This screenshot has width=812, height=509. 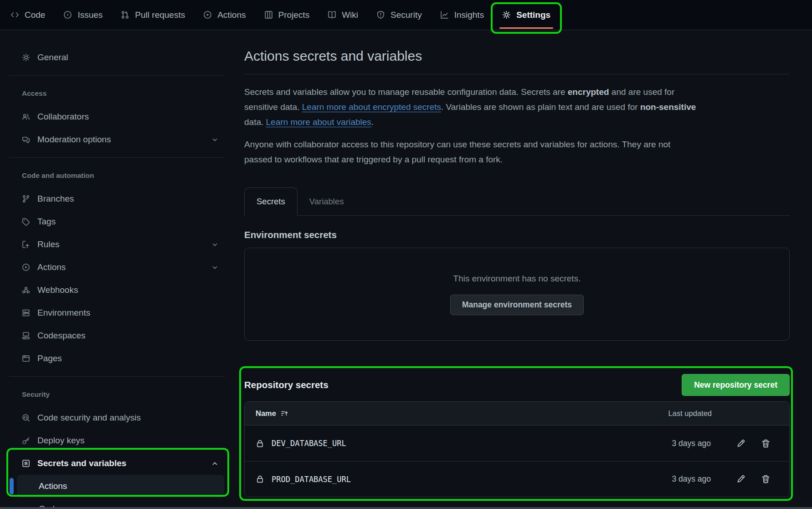 I want to click on book-icon, so click(x=332, y=15).